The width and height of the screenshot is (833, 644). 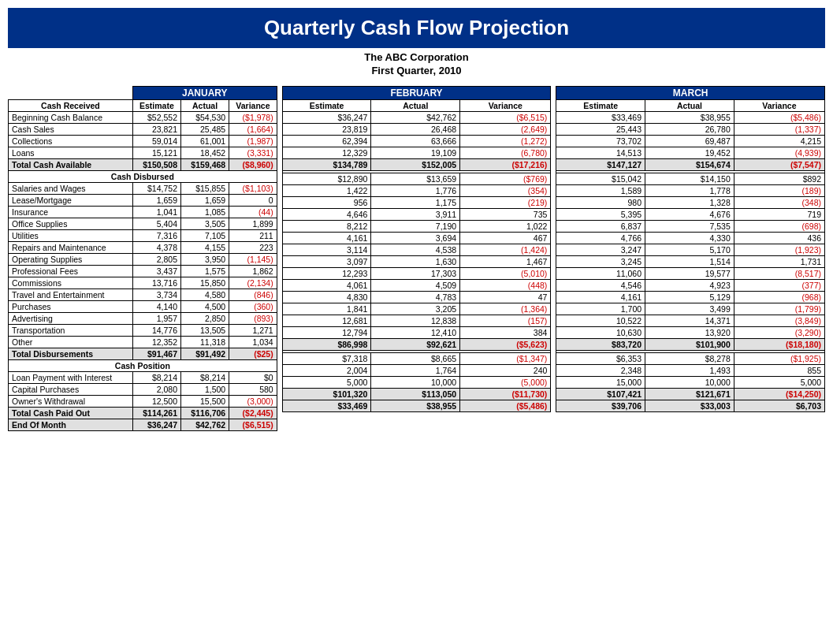 What do you see at coordinates (690, 345) in the screenshot?
I see `table-row: $83,720 $101,900 ($18,180)` at bounding box center [690, 345].